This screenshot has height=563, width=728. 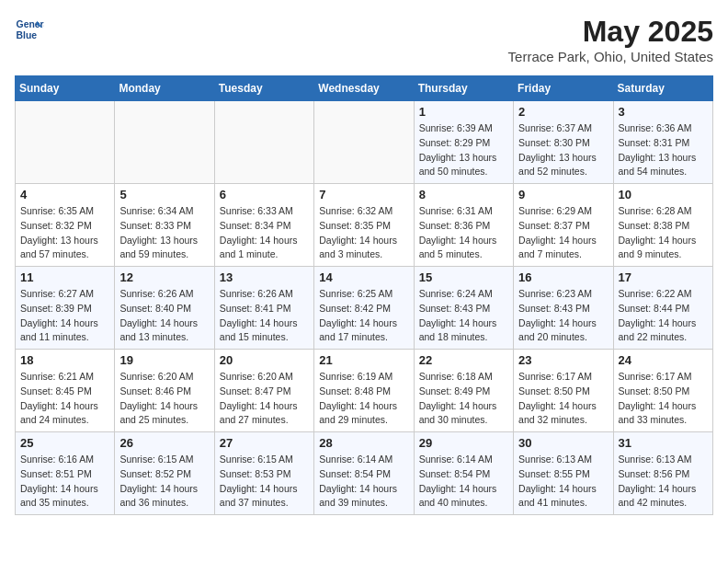 What do you see at coordinates (364, 195) in the screenshot?
I see `day-number: 7` at bounding box center [364, 195].